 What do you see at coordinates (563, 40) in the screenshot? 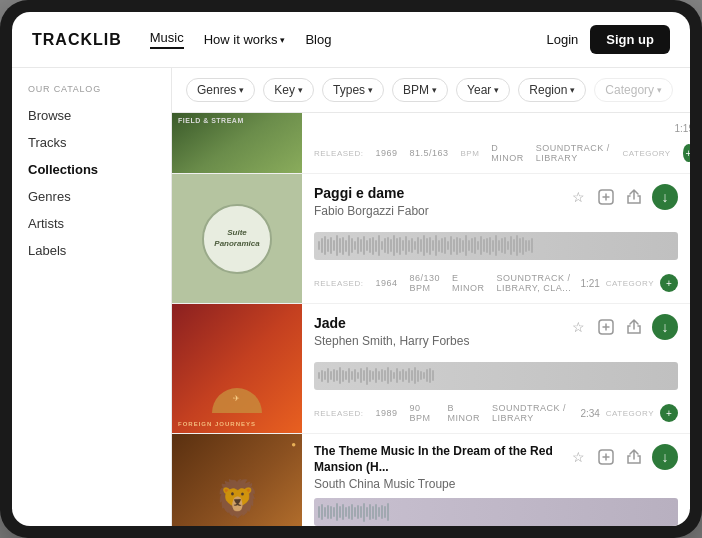
I see `login-button: Login` at bounding box center [563, 40].